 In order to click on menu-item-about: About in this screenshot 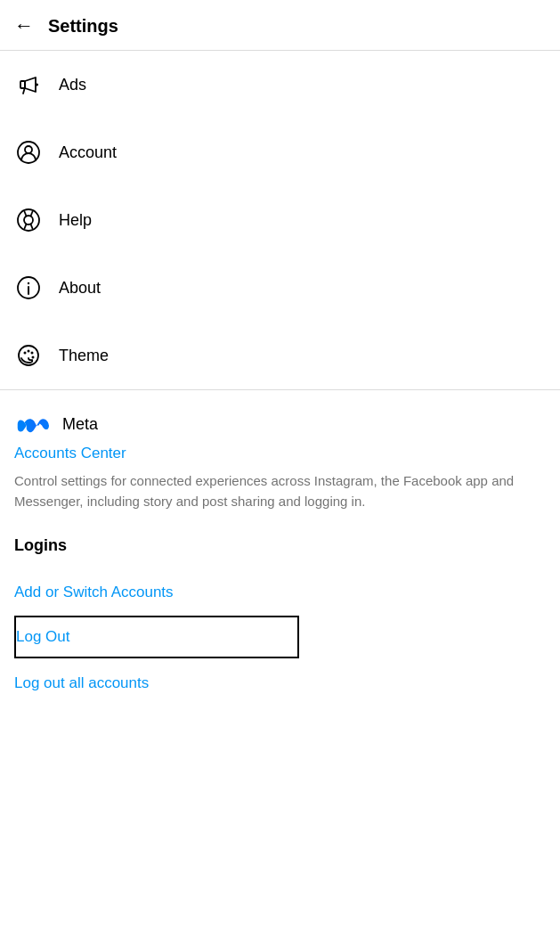, I will do `click(280, 288)`.